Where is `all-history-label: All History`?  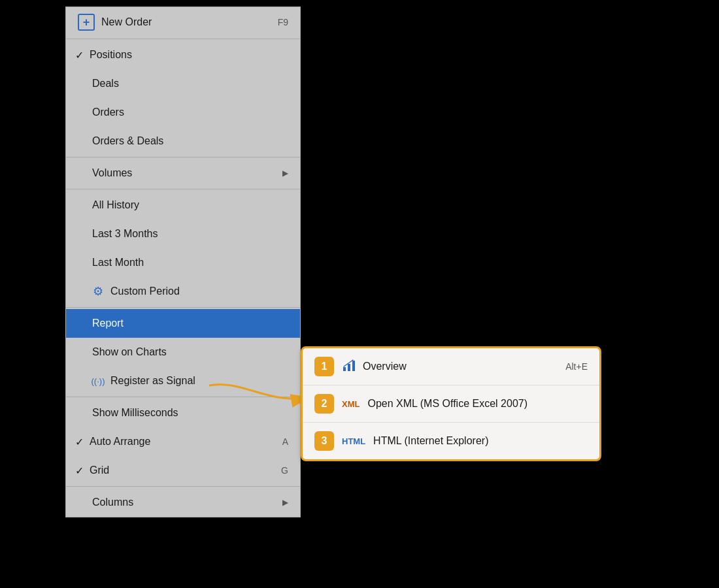 all-history-label: All History is located at coordinates (190, 205).